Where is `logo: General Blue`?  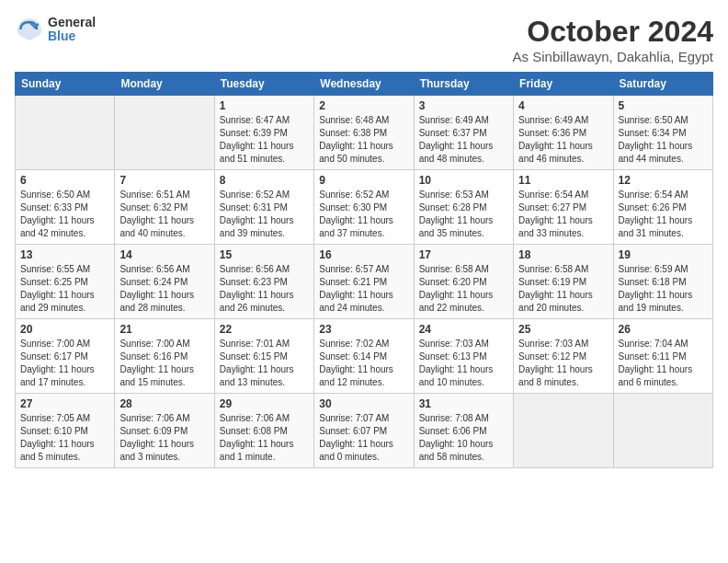
logo: General Blue is located at coordinates (55, 29).